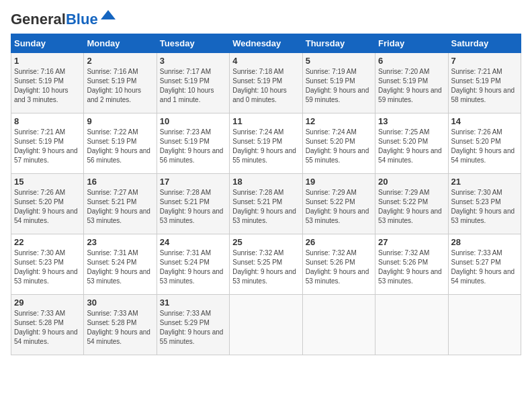  Describe the element at coordinates (339, 265) in the screenshot. I see `calendar-cell: 26Sunrise: 7:32 AMSunset: 5:26 PMDayligh…` at that location.